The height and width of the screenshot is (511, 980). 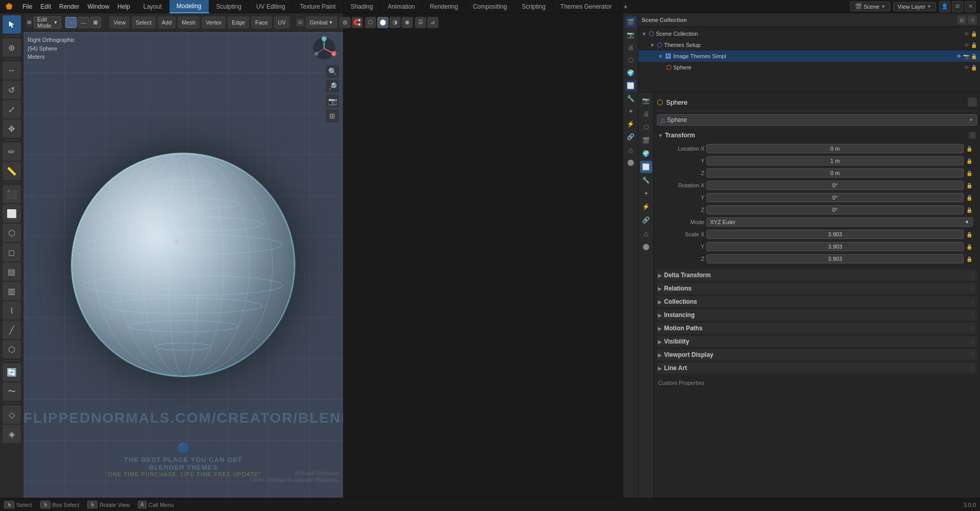 I want to click on solid-shading-button: ⬤, so click(x=383, y=22).